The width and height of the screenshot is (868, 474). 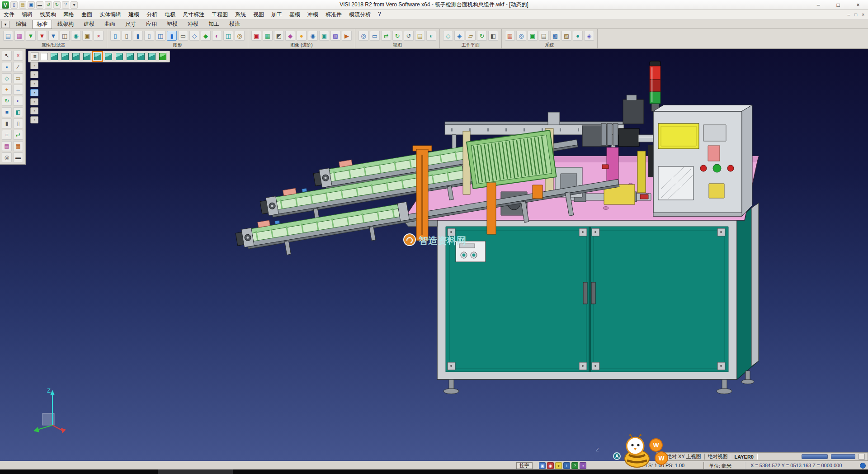 What do you see at coordinates (115, 36) in the screenshot?
I see `wireframe-view-icon: ▯` at bounding box center [115, 36].